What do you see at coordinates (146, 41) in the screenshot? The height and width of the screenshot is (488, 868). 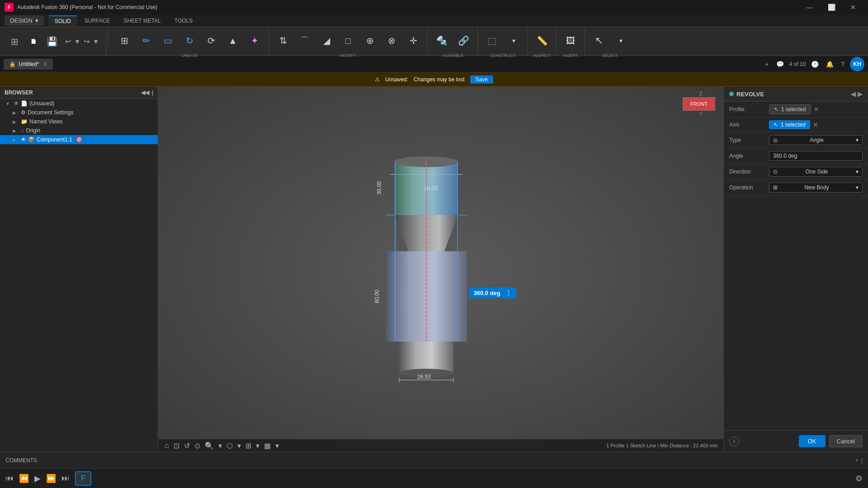 I see `create-sketch-button: ✏` at bounding box center [146, 41].